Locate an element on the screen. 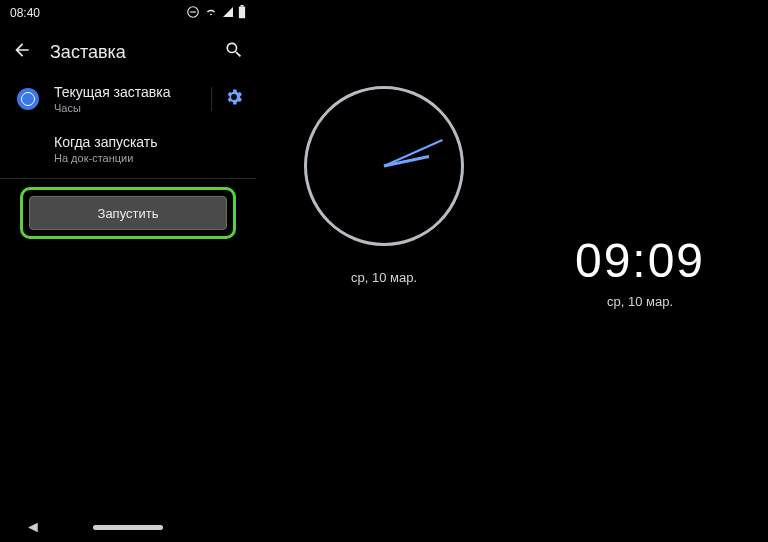 The image size is (768, 542). highlight-box: Запустить is located at coordinates (128, 213).